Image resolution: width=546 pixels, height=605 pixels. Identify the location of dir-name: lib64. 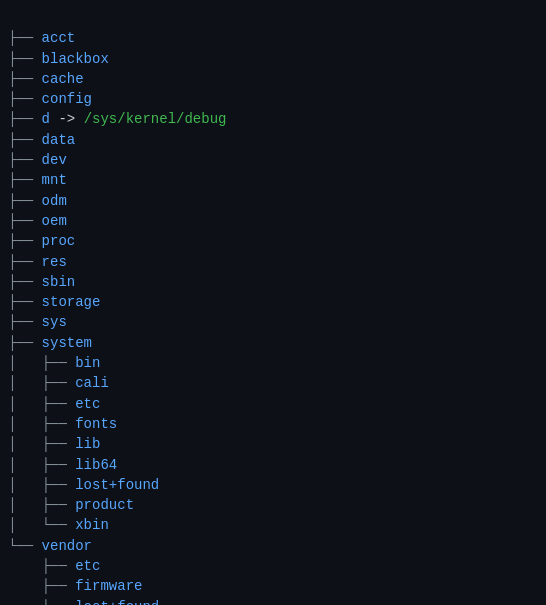
(96, 465).